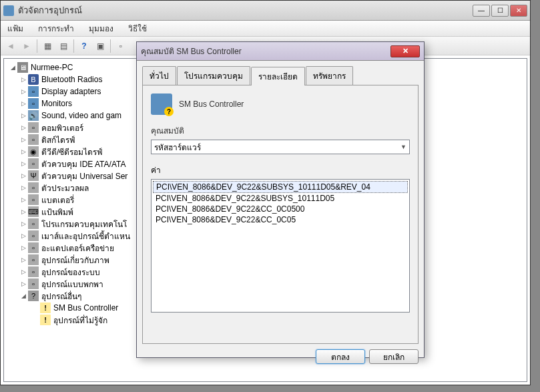 This screenshot has height=392, width=540. I want to click on imaging-icon: ▫, so click(33, 260).